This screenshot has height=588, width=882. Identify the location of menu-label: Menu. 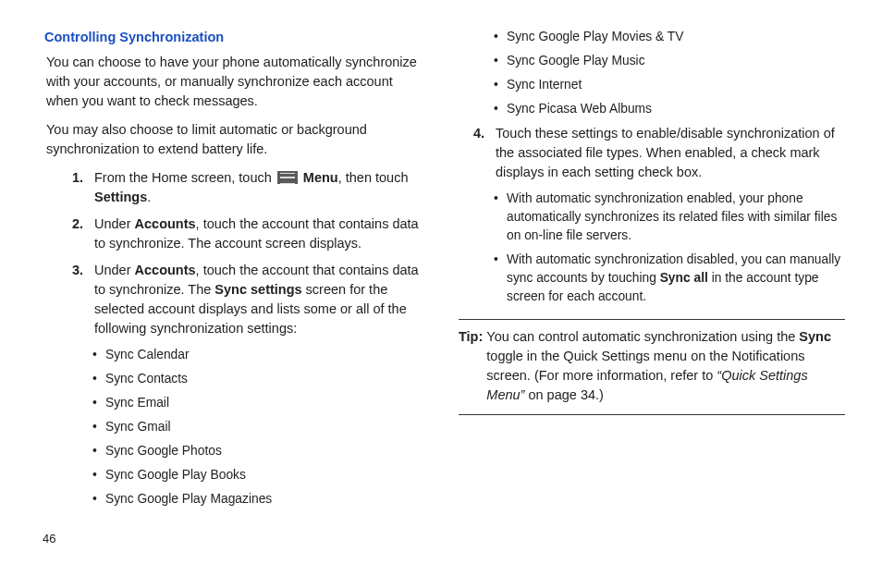
(321, 178).